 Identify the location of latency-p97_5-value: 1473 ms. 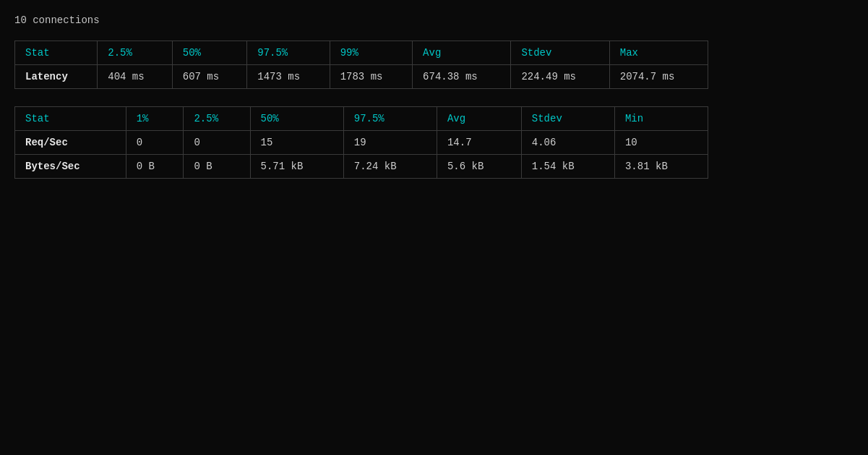
(288, 77).